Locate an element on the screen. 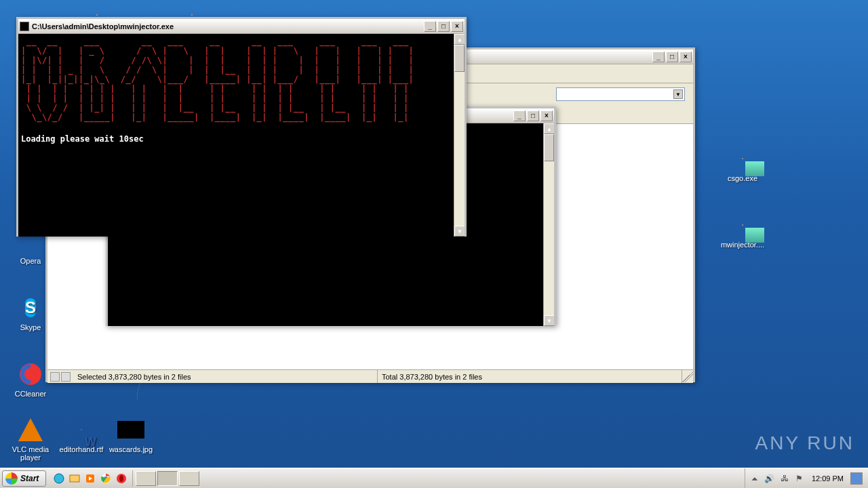 Image resolution: width=868 pixels, height=488 pixels. desktop-icon-editorhand-rtf: editorhand.rtf is located at coordinates (81, 435).